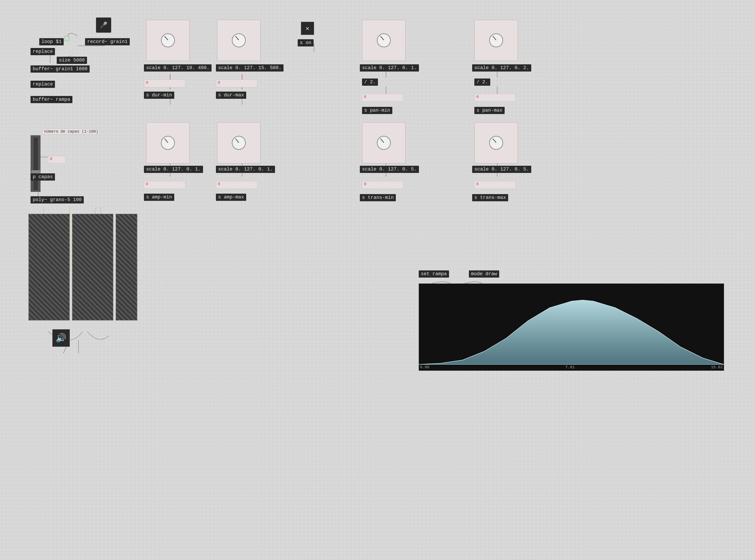  I want to click on s-on-node: s on, so click(306, 43).